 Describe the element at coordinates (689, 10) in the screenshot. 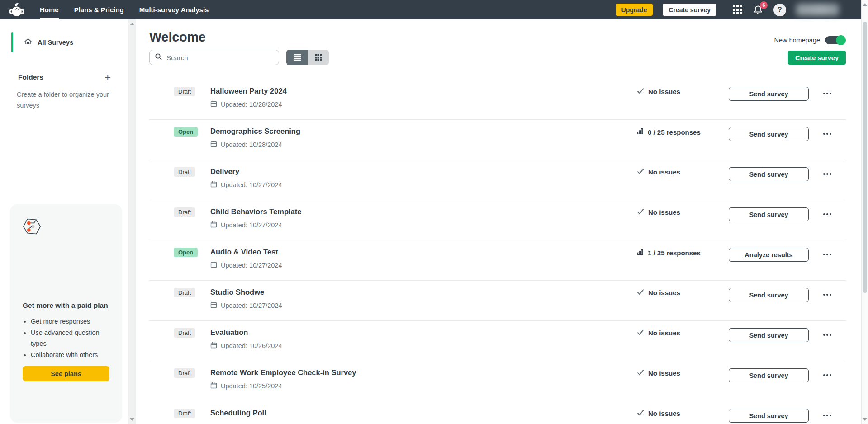

I see `nav-create-survey-button: Create survey` at that location.